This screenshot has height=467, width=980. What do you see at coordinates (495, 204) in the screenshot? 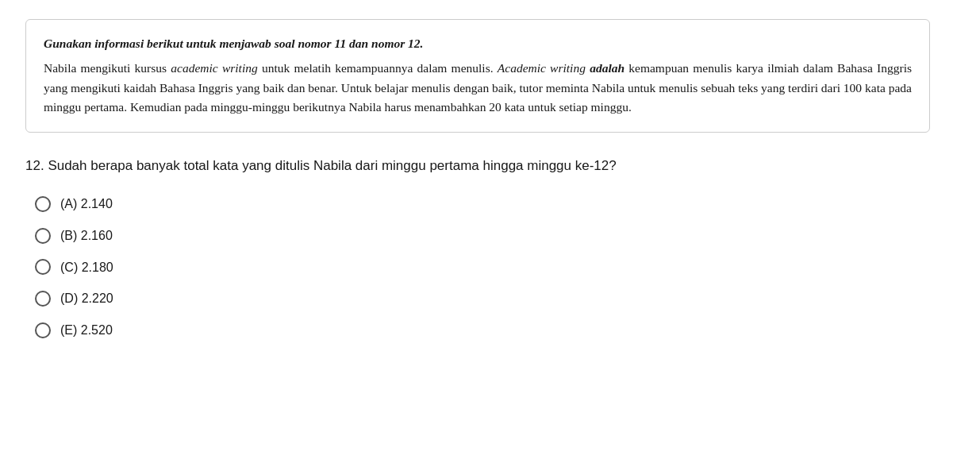
I see `option-a: (A) 2.140` at bounding box center [495, 204].